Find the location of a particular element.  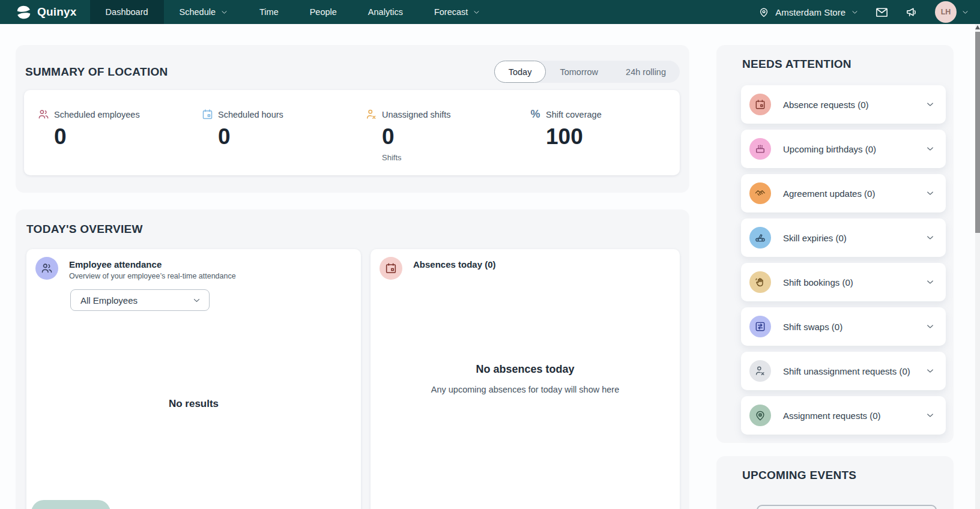

page-scrollbar-thumb is located at coordinates (978, 132).